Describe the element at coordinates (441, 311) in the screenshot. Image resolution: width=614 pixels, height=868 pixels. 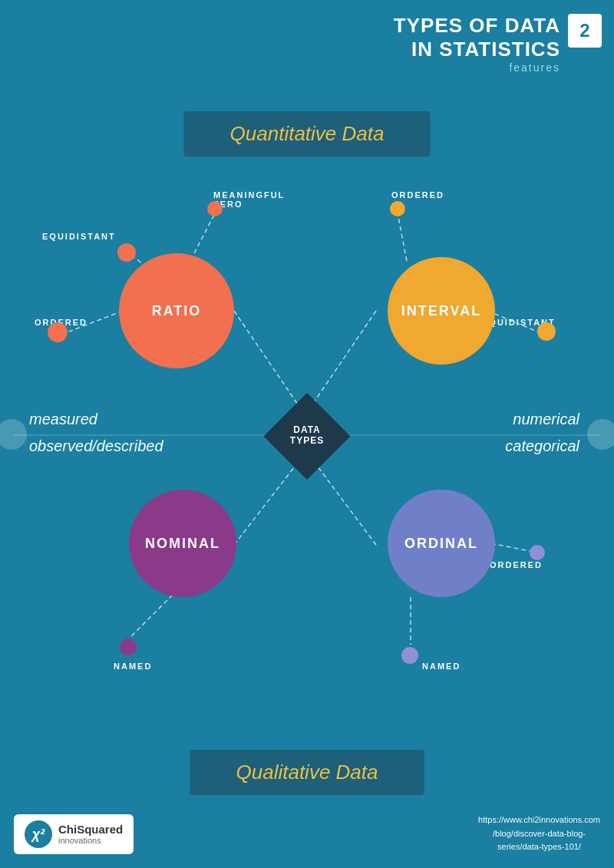
I see `interval-circle: INTERVAL` at that location.